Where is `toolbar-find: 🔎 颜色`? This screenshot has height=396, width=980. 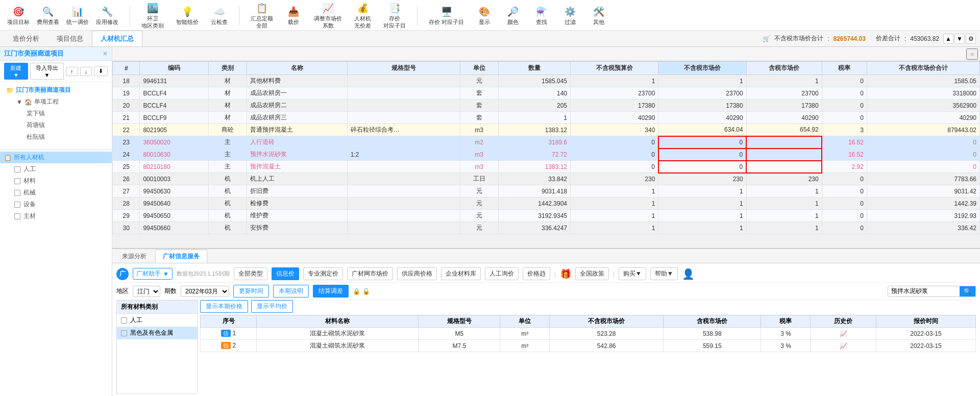 toolbar-find: 🔎 颜色 is located at coordinates (513, 15).